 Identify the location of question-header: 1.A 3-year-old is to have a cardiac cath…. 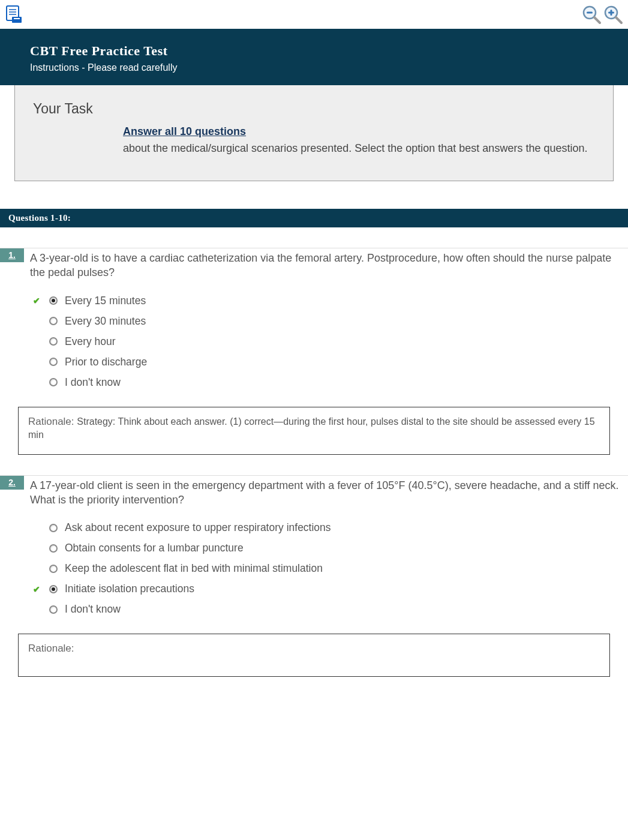
(314, 264).